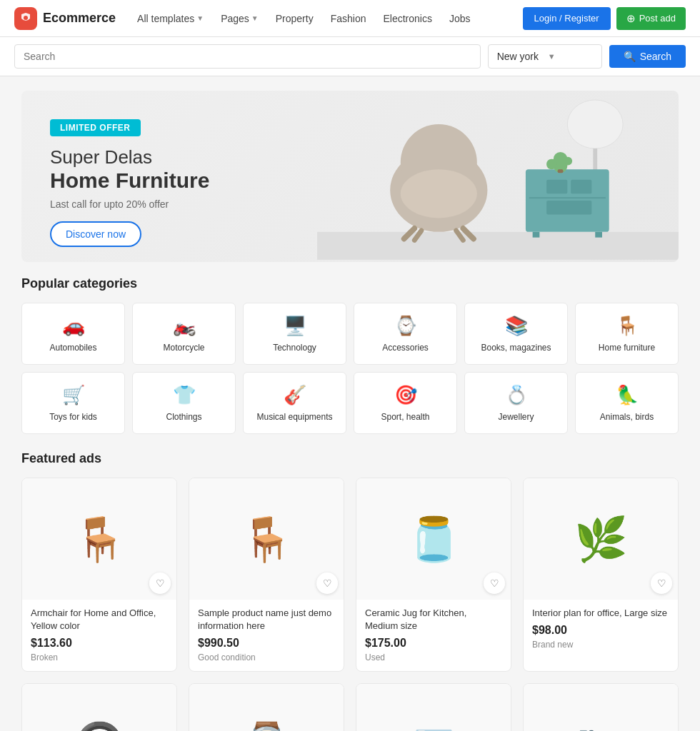 The height and width of the screenshot is (731, 700). What do you see at coordinates (647, 56) in the screenshot?
I see `search-button: 🔍 Search` at bounding box center [647, 56].